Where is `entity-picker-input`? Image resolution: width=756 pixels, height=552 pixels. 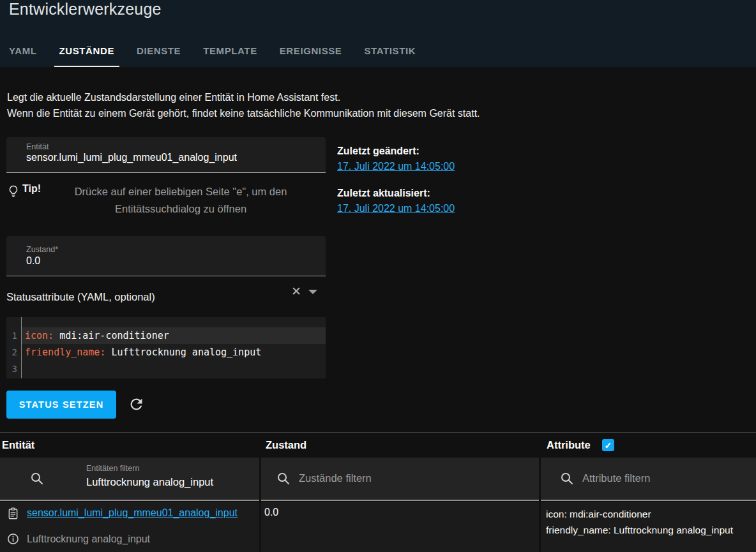 entity-picker-input is located at coordinates (154, 158).